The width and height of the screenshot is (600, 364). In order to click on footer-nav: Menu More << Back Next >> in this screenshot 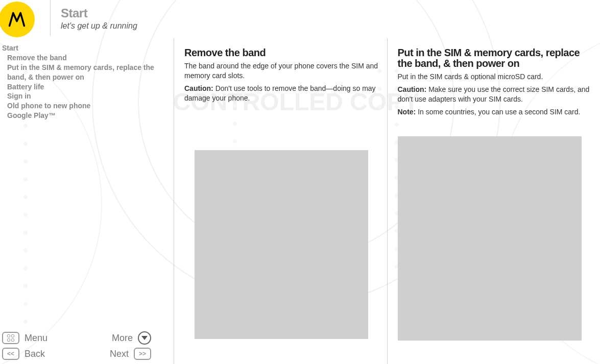, I will do `click(87, 344)`.